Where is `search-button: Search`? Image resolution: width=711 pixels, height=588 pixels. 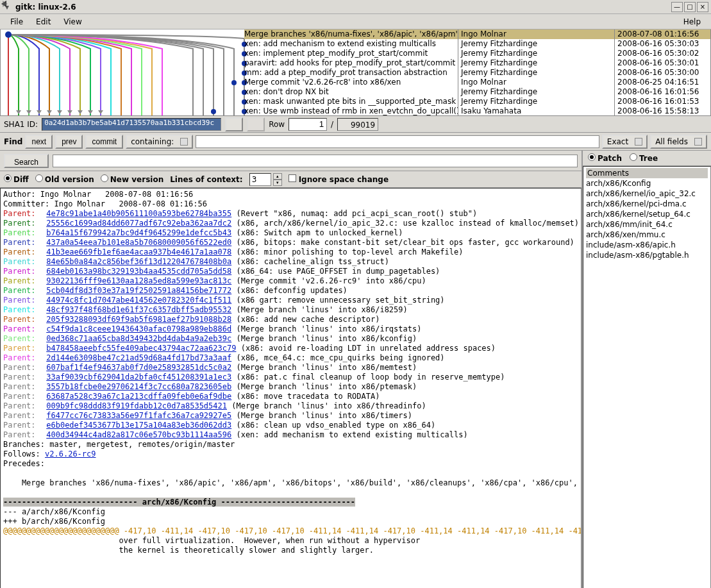
search-button: Search is located at coordinates (26, 161).